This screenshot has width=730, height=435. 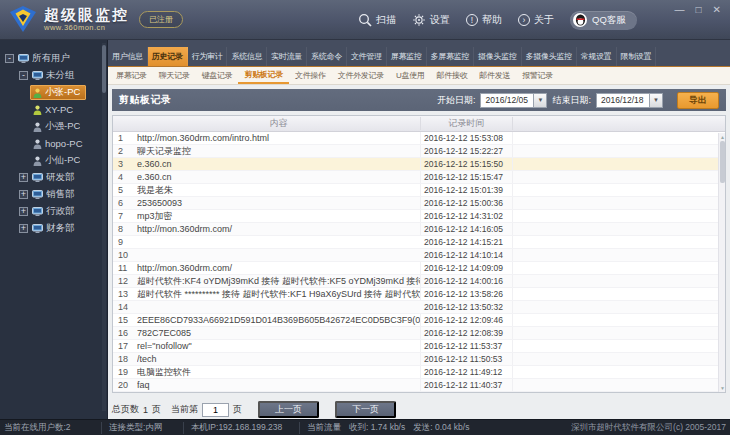 What do you see at coordinates (698, 100) in the screenshot?
I see `export-button: 导出` at bounding box center [698, 100].